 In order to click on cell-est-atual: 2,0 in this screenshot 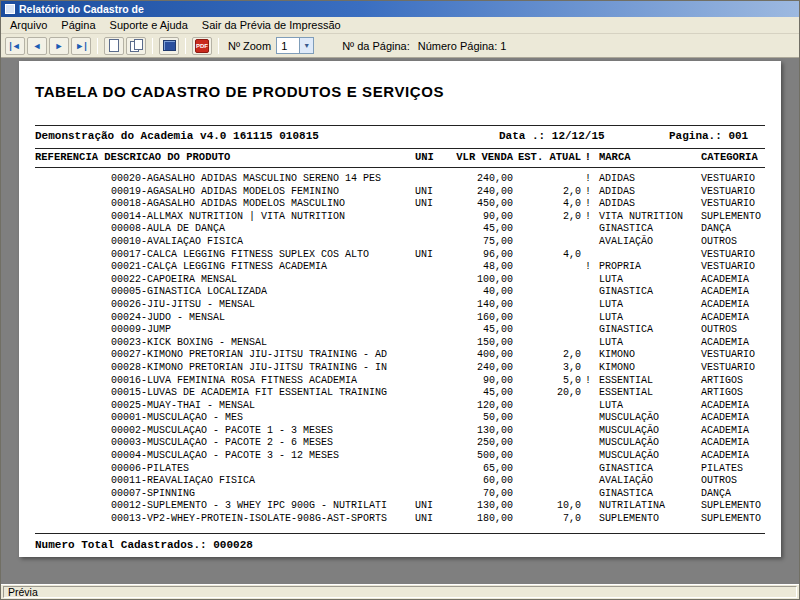, I will do `click(547, 356)`.